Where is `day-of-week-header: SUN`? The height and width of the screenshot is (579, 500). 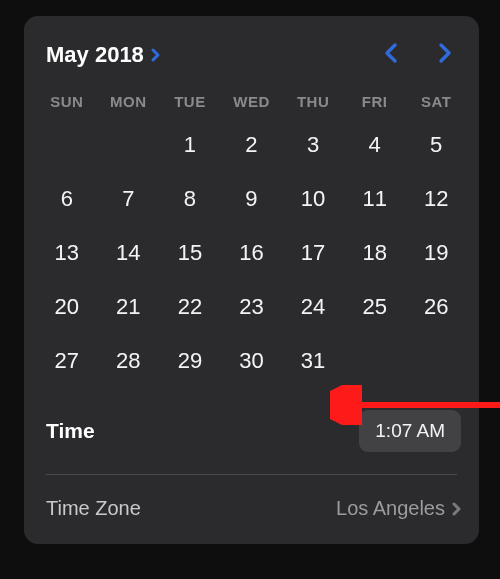
day-of-week-header: SUN is located at coordinates (67, 100).